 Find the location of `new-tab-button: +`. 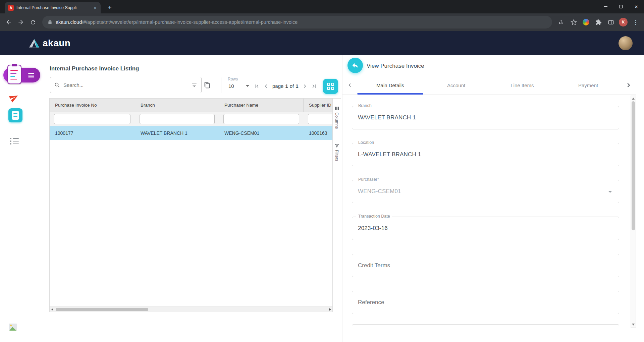

new-tab-button: + is located at coordinates (110, 7).